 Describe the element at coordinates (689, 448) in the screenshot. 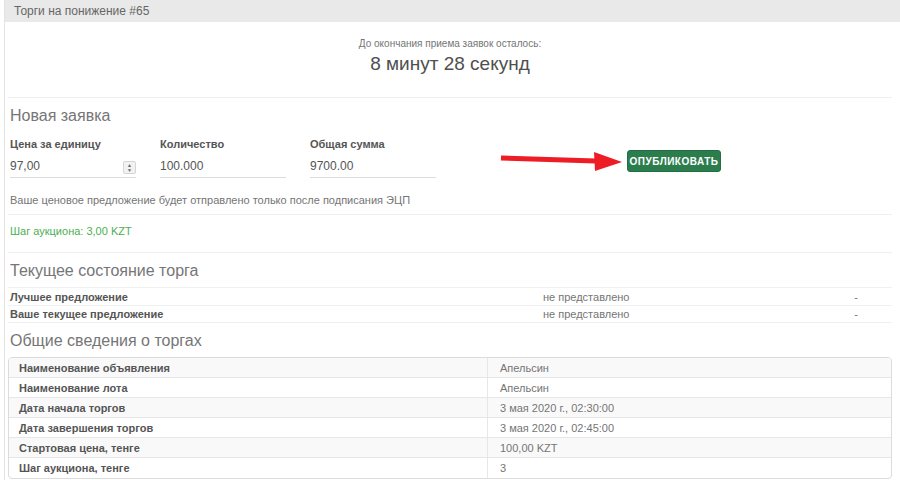

I see `start-price-value: 100,00 KZT` at that location.